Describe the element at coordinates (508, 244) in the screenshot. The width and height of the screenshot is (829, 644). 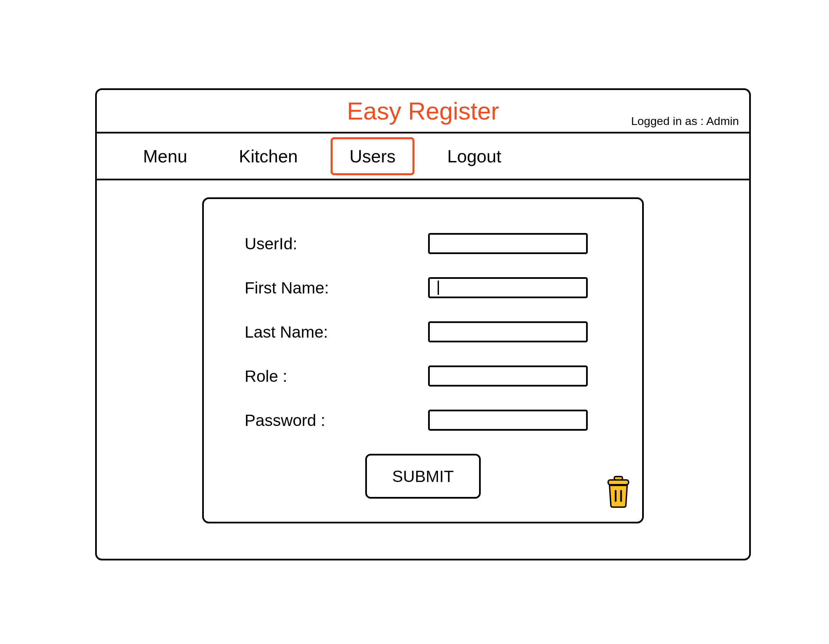
I see `input-userid` at that location.